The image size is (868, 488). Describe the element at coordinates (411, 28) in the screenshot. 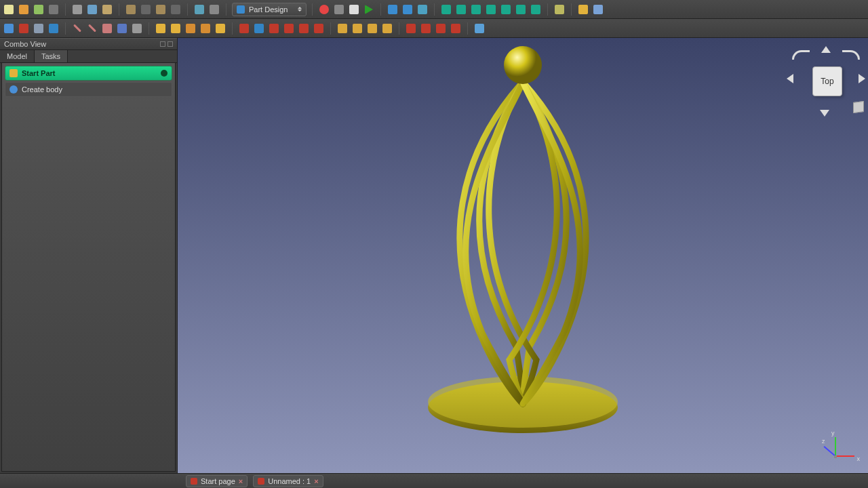

I see `mirror-icon` at that location.